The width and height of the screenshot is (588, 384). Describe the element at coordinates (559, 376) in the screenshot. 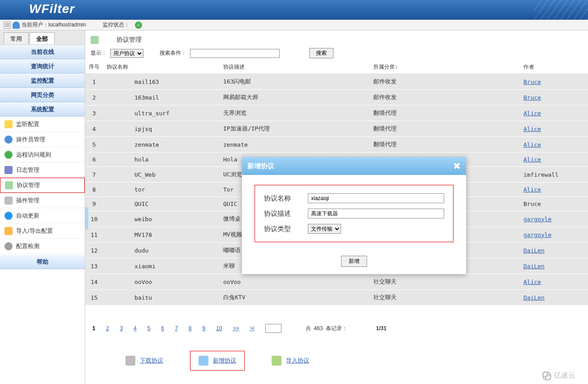

I see `watermark: 亿速云` at that location.